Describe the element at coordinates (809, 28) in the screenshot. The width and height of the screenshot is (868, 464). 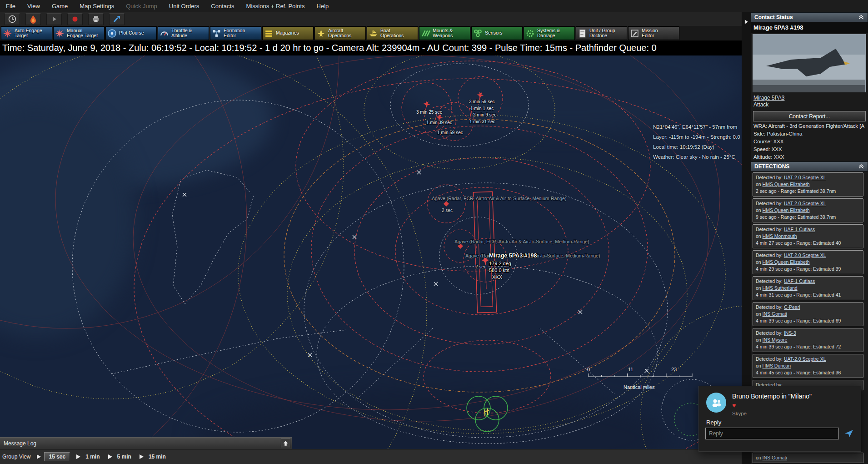
I see `contact-name-title: Mirage 5PA3 #198` at that location.